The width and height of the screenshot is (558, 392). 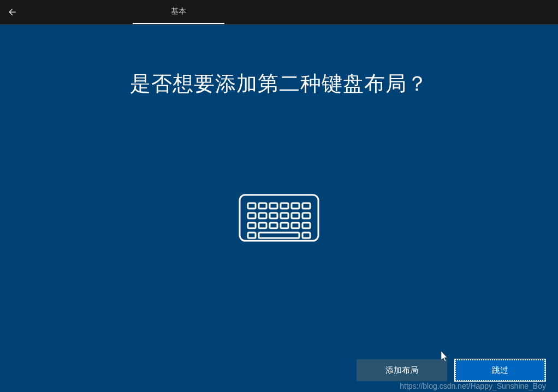 What do you see at coordinates (179, 11) in the screenshot?
I see `tab-label: 基本` at bounding box center [179, 11].